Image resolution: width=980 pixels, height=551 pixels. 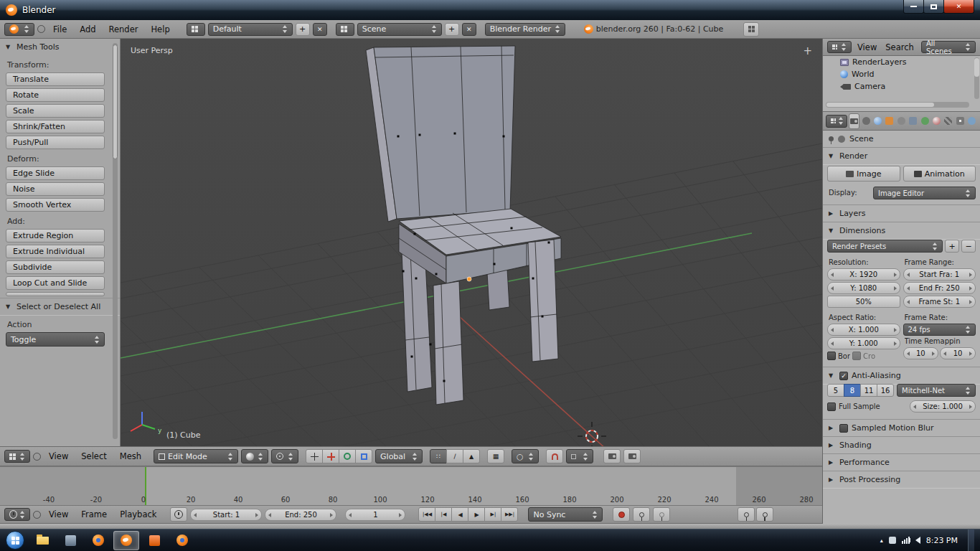 I want to click on tab-constraints, so click(x=901, y=121).